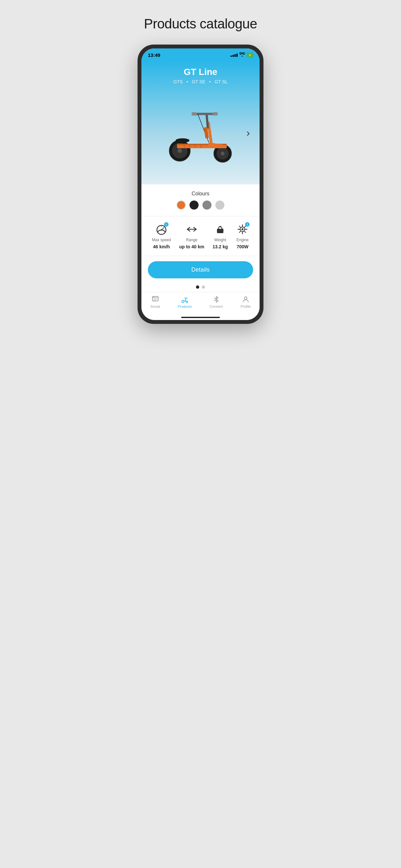 This screenshot has height=868, width=401. What do you see at coordinates (220, 229) in the screenshot?
I see `weight-icon` at bounding box center [220, 229].